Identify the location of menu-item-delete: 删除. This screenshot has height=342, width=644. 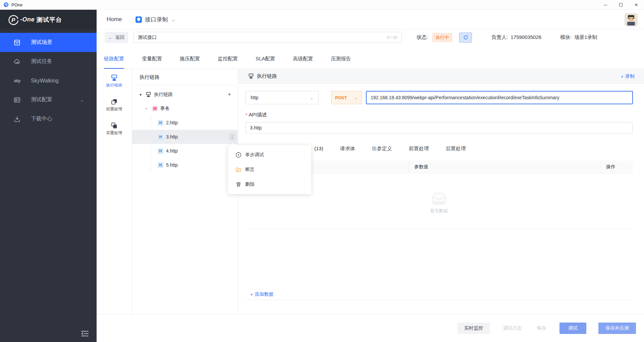
(270, 184).